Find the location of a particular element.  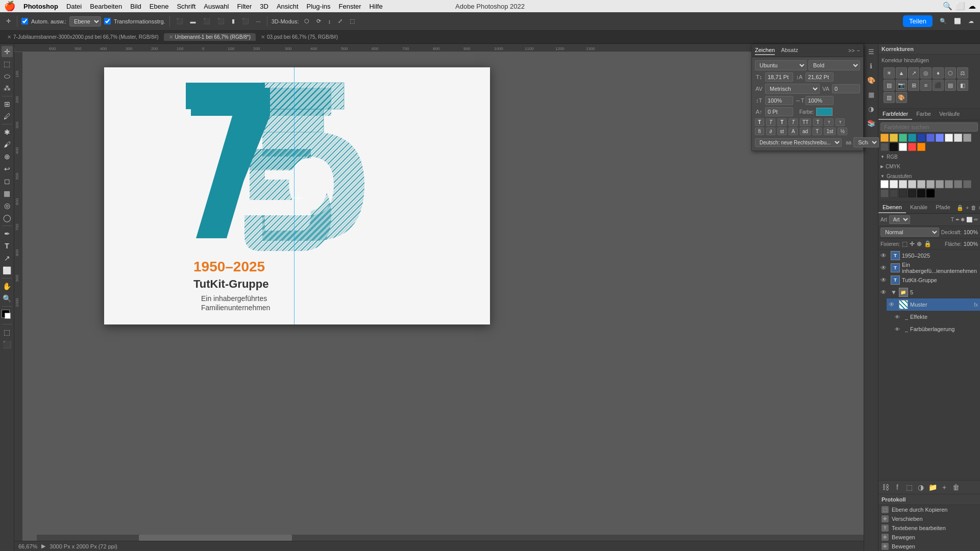

dodge-tool: ◯ is located at coordinates (7, 218).